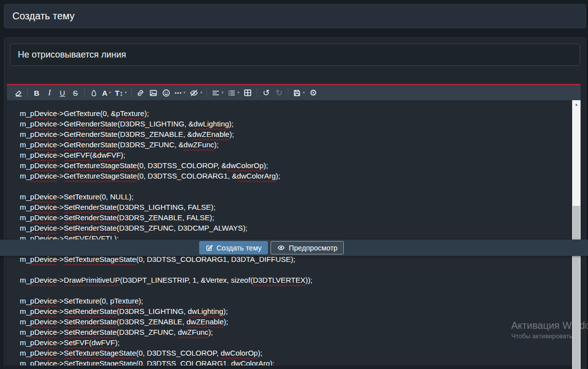  What do you see at coordinates (119, 93) in the screenshot?
I see `font-size-icon: T↕` at bounding box center [119, 93].